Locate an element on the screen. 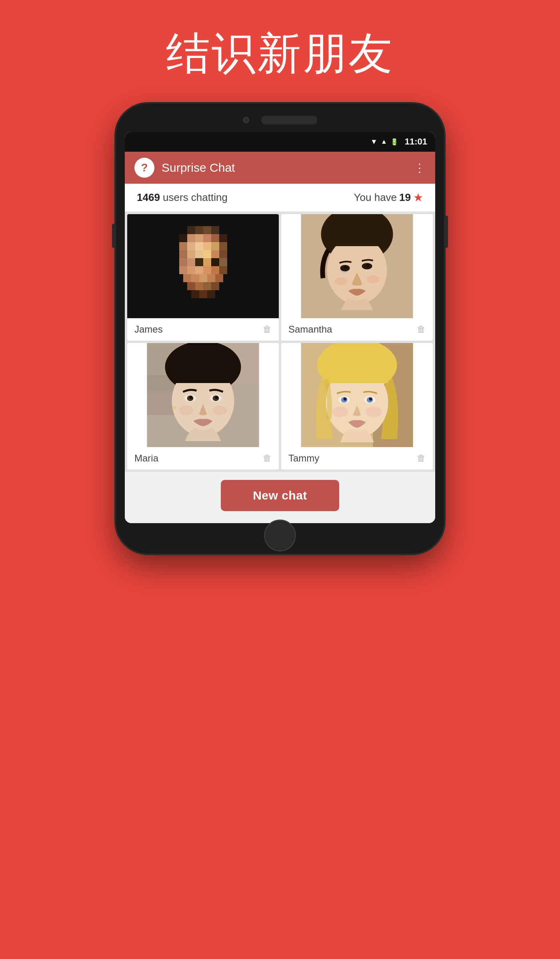 Image resolution: width=560 pixels, height=959 pixels. stars-prefix: You have is located at coordinates (375, 198).